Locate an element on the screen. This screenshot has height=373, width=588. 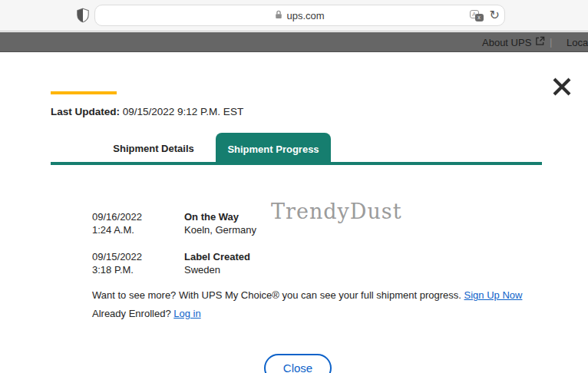
browser-toolbar: ups.com A x ↻ is located at coordinates (294, 15).